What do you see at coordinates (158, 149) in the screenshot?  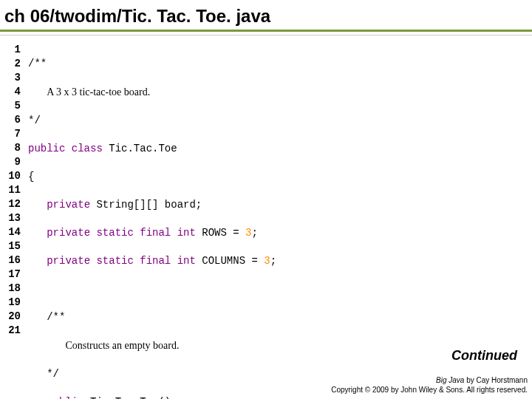 I see `code-line: public class Tic.Tac.Toe` at bounding box center [158, 149].